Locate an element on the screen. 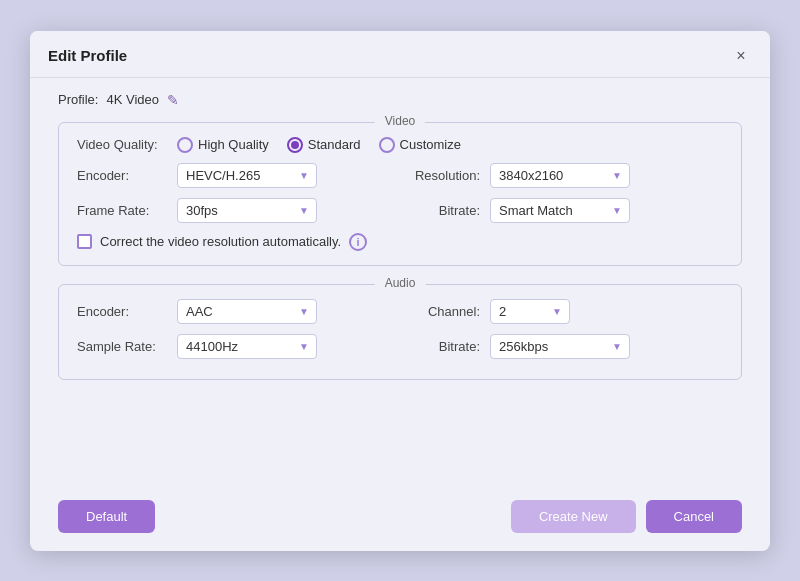 The height and width of the screenshot is (581, 800). sample-rate-select: 44100Hz 22050Hz 48000Hz is located at coordinates (247, 346).